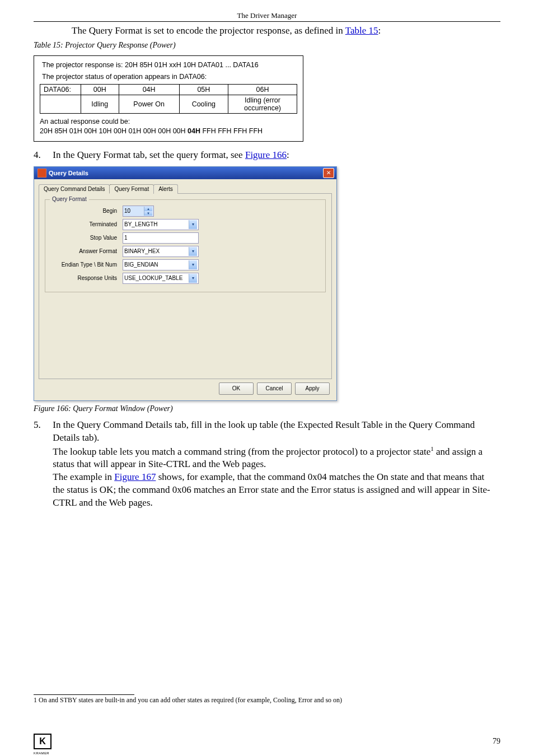  I want to click on cancel-button: Cancel, so click(274, 389).